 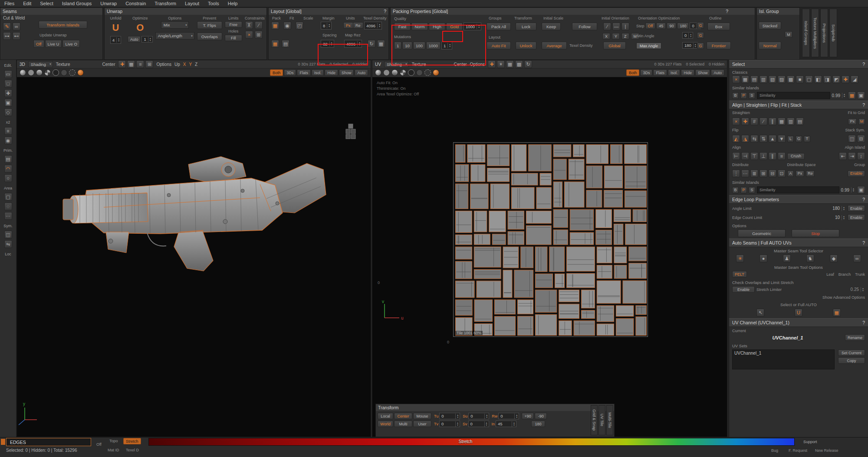 I want to click on symmetry-toggle-icon: ◫, so click(x=8, y=235).